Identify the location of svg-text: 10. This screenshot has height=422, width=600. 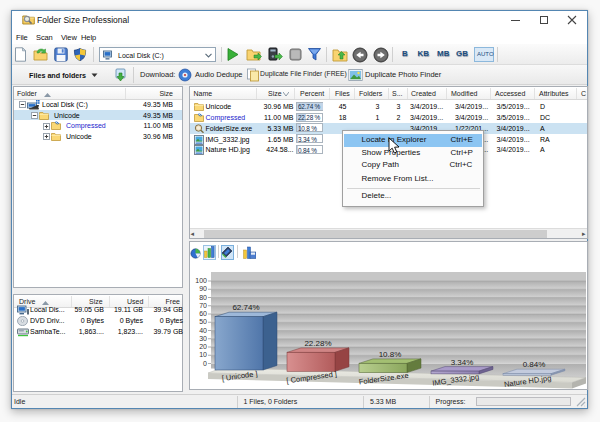
(203, 354).